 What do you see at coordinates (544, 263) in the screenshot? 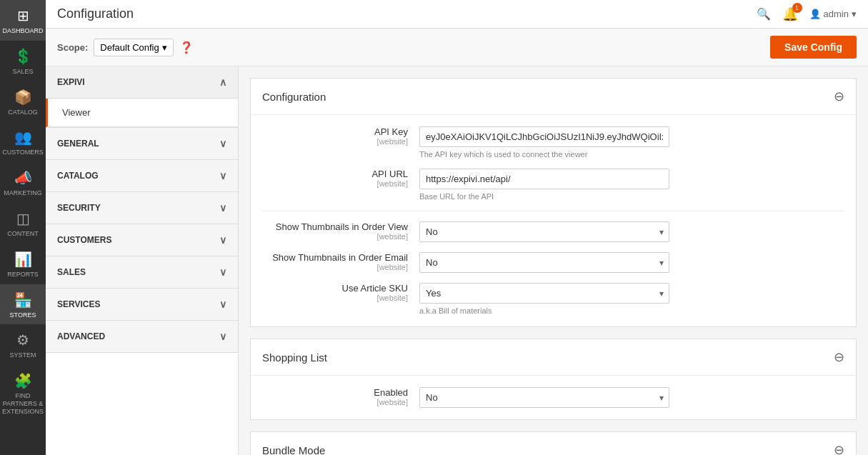
I see `select-show_thumbs_email: NoYes` at bounding box center [544, 263].